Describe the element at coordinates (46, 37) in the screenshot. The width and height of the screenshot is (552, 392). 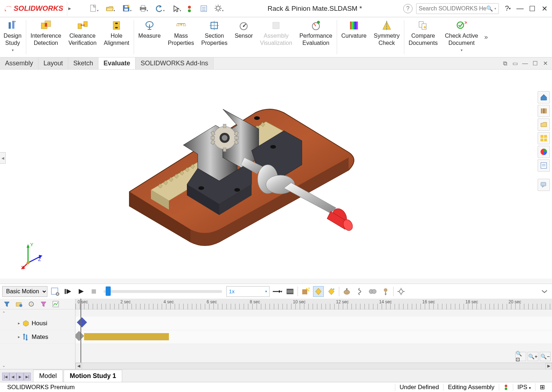
I see `interference-detection-button: Interference Detection` at that location.